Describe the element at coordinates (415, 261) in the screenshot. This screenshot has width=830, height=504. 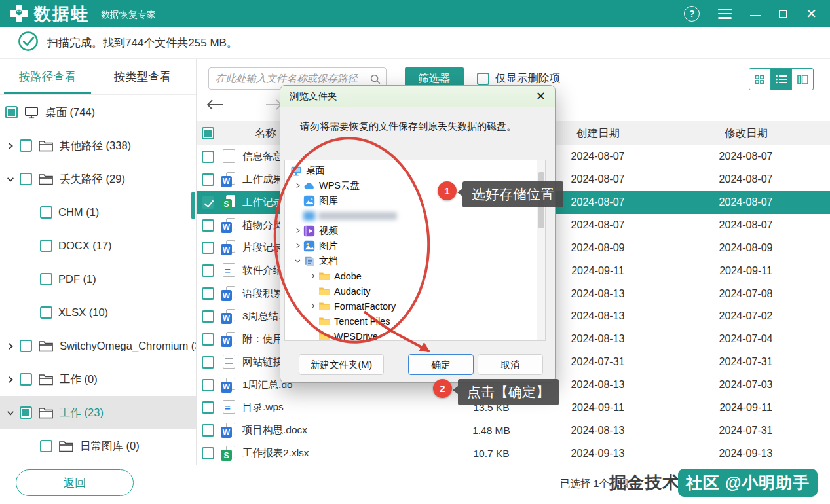
I see `folder-tree-item-文档: 文档` at that location.